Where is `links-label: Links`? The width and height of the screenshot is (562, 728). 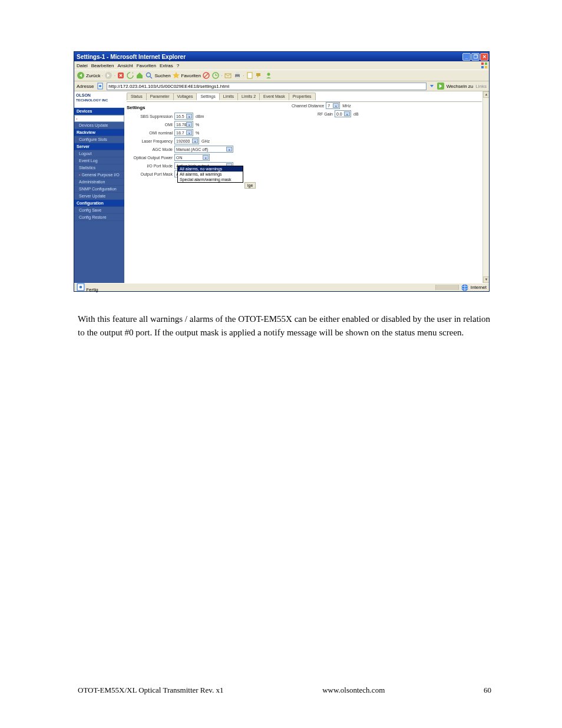
links-label: Links is located at coordinates (481, 86).